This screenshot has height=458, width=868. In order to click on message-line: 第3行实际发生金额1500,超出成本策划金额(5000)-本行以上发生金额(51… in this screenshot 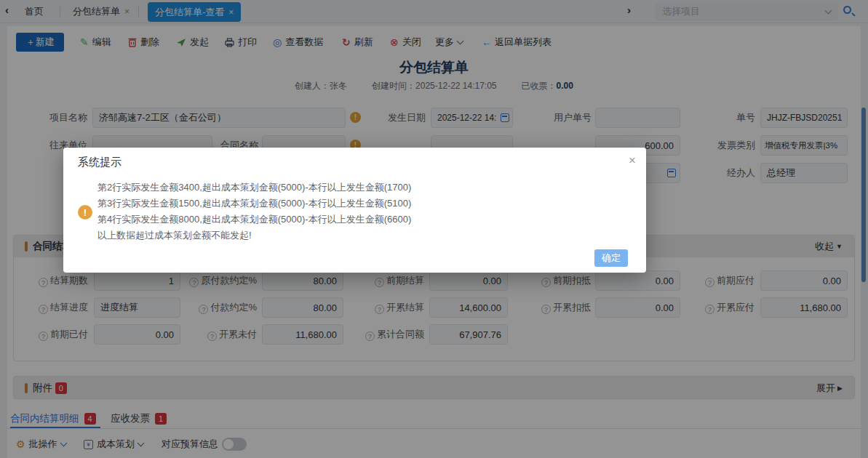, I will do `click(359, 204)`.